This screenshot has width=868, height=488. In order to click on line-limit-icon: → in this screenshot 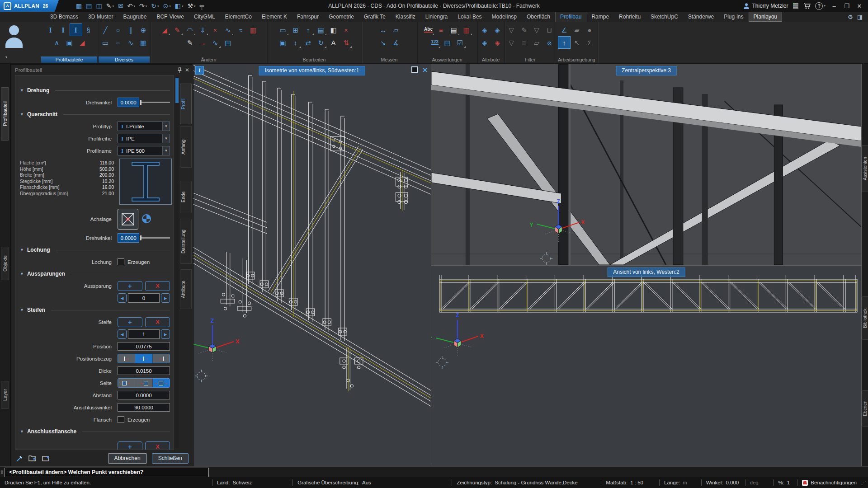, I will do `click(203, 42)`.